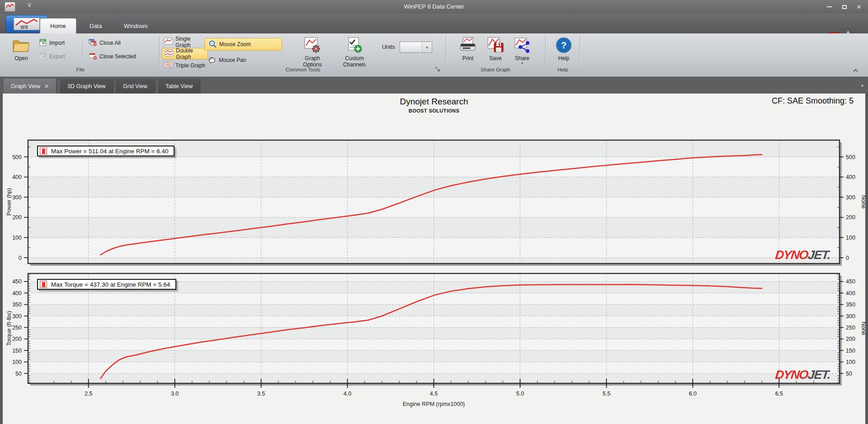 The image size is (868, 424). Describe the element at coordinates (212, 44) in the screenshot. I see `magnifier-icon` at that location.